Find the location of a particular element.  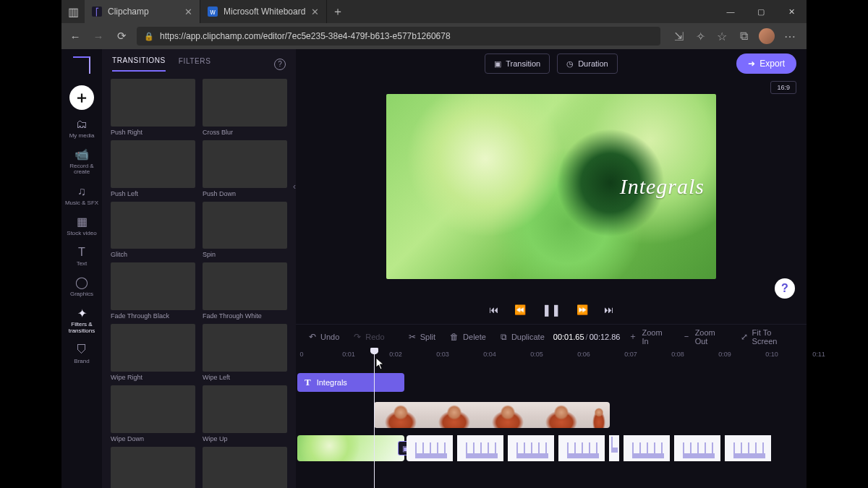

zoom-out-button: －Zoom Out is located at coordinates (705, 337).